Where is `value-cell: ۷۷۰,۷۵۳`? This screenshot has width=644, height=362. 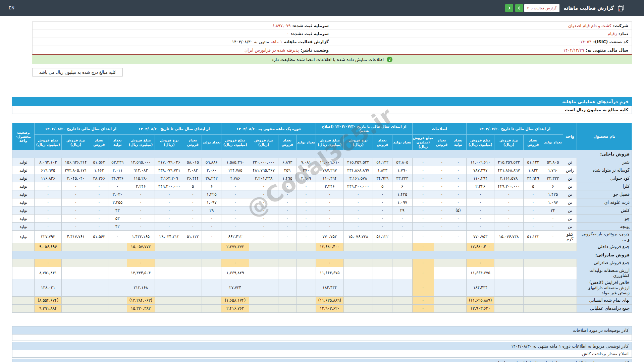 value-cell: ۷۷۰,۷۵۳ is located at coordinates (329, 237).